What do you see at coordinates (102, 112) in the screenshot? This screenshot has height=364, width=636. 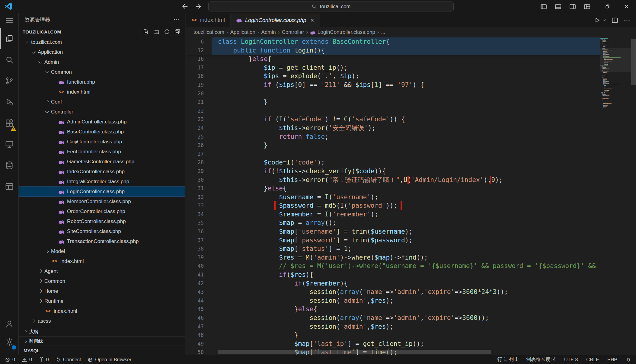 I see `tree-folder-Controller: Controller` at bounding box center [102, 112].